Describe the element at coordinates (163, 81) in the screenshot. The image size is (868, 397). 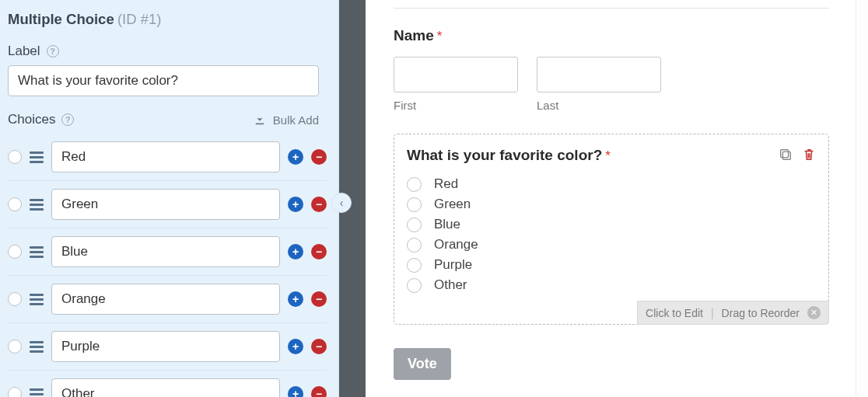
I see `label-input` at that location.